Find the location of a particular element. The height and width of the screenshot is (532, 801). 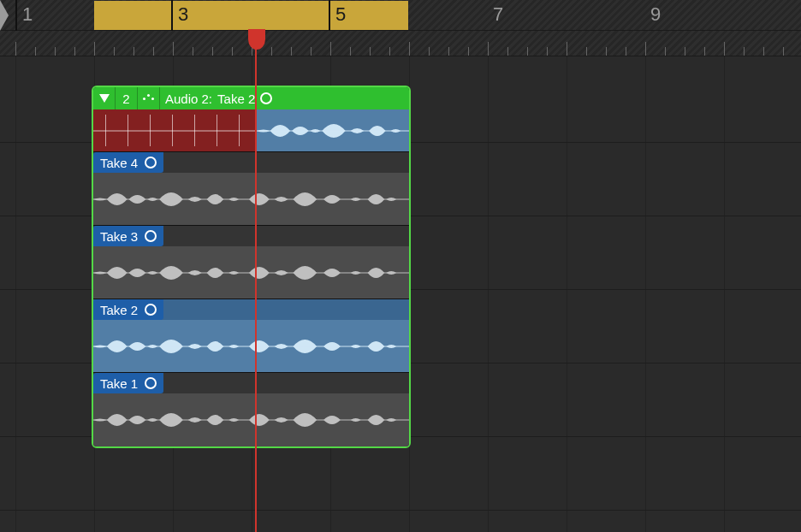

take-lane: Take 1 is located at coordinates (252, 410).